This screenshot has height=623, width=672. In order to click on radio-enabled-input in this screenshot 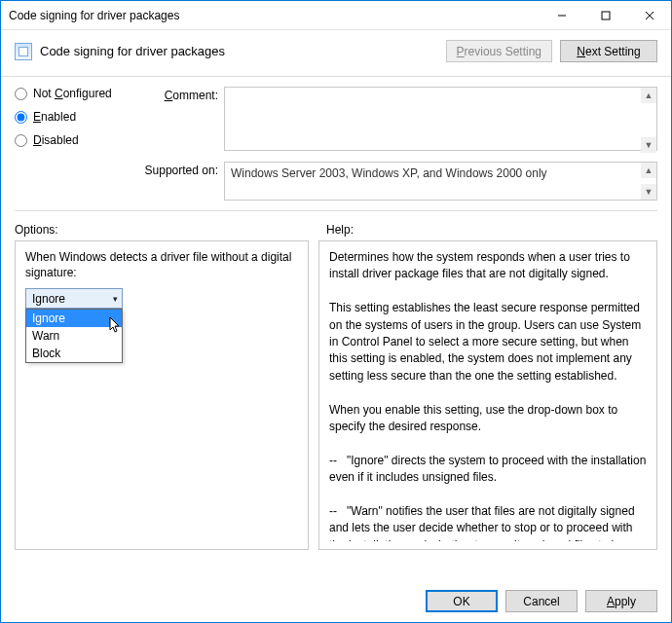, I will do `click(21, 117)`.